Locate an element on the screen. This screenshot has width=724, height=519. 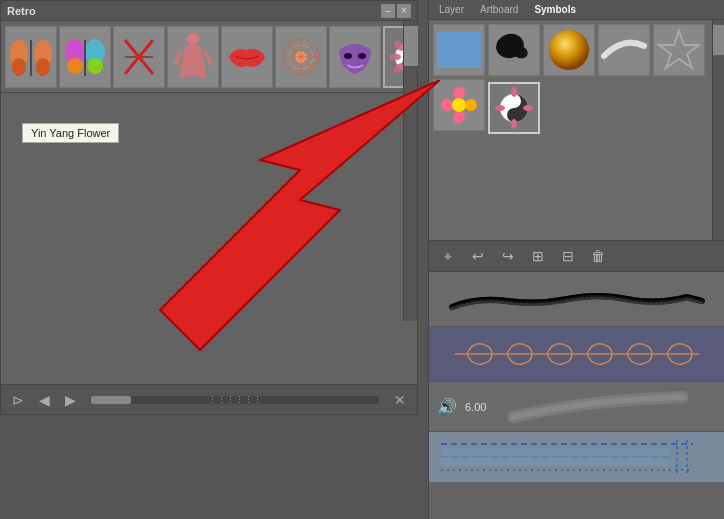
right-mid-bar: ⌖ ↩ ↪ ⊞ ⊟ 🗑 is located at coordinates (576, 256).